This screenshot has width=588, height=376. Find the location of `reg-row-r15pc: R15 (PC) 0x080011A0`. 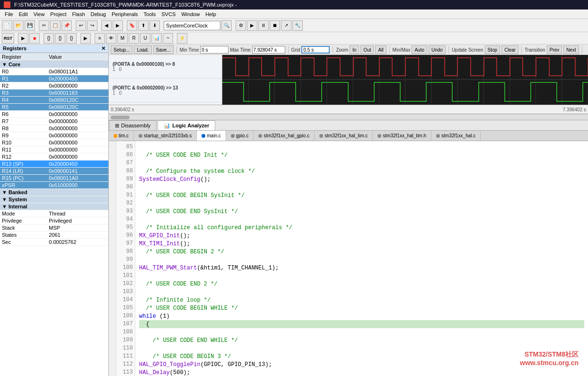

reg-row-r15pc: R15 (PC) 0x080011A0 is located at coordinates (54, 178).